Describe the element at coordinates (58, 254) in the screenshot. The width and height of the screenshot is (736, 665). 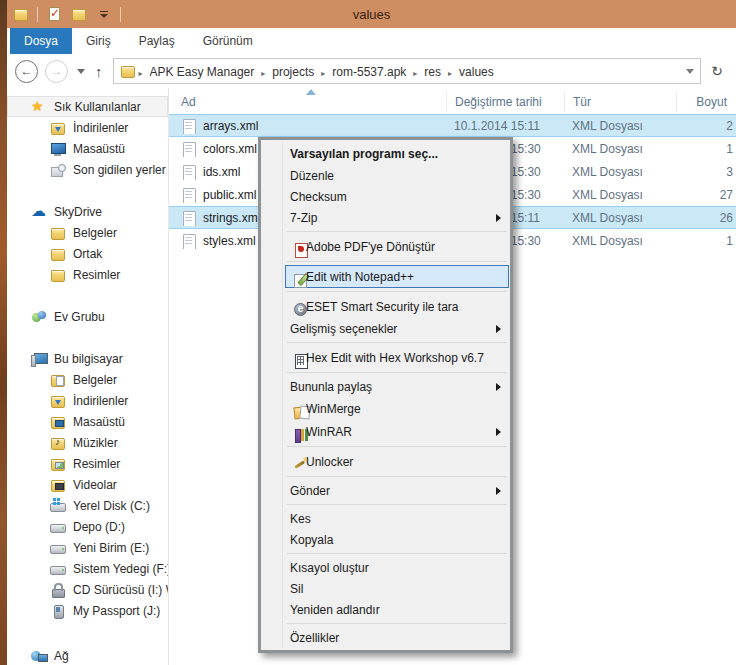
I see `folder-icon` at that location.